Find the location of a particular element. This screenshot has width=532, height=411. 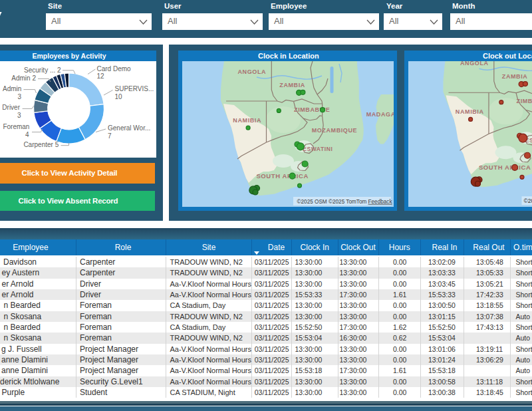

svg-text: Driver is located at coordinates (11, 108).